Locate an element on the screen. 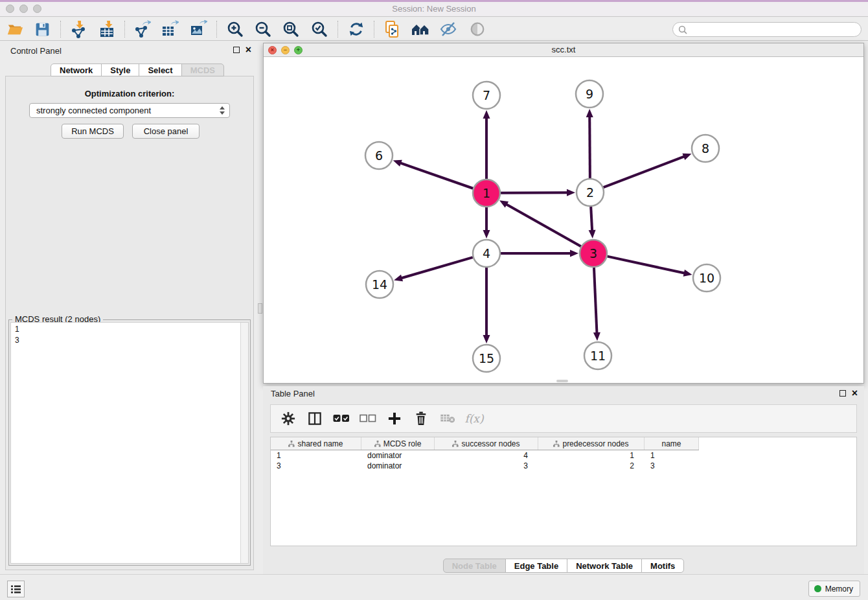 This screenshot has height=600, width=868. apply-layout-icon is located at coordinates (356, 29).